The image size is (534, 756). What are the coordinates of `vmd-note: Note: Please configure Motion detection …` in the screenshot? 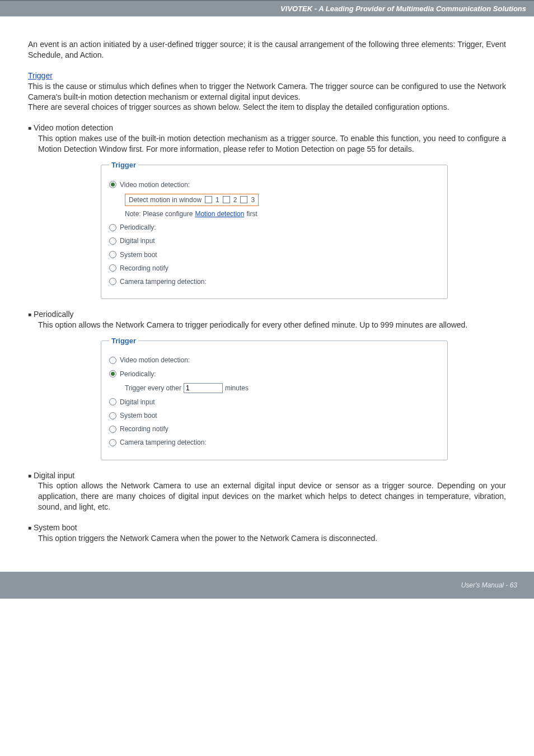 It's located at (282, 214).